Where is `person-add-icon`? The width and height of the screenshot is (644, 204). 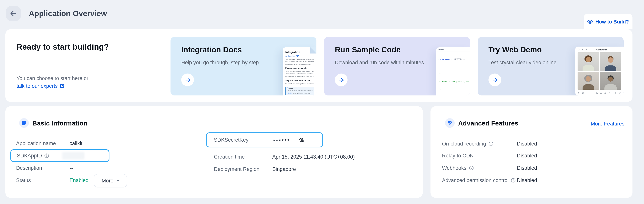
person-add-icon is located at coordinates (608, 93).